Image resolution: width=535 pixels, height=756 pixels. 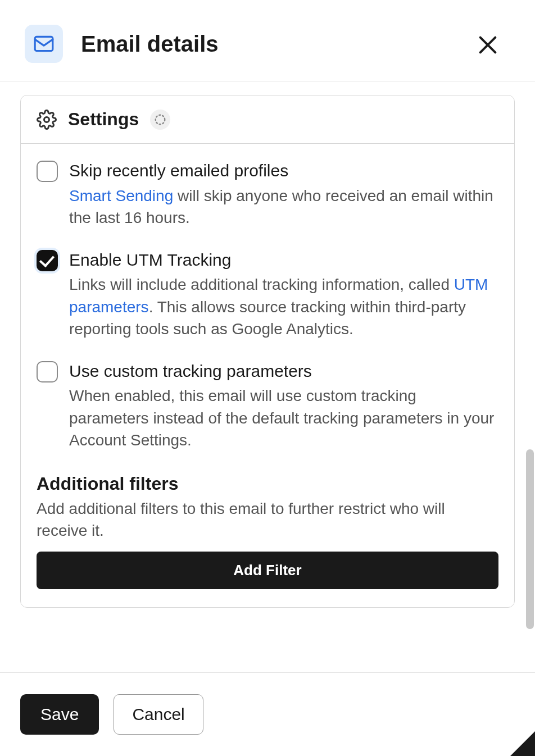 What do you see at coordinates (284, 207) in the screenshot?
I see `skip-recently-emailed-desc: Smart Sending will skip anyone who recei…` at bounding box center [284, 207].